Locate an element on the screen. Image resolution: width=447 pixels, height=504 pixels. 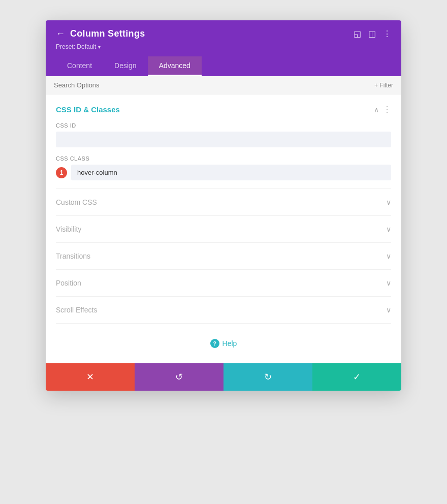
css-class-label: CSS Class is located at coordinates (224, 159).